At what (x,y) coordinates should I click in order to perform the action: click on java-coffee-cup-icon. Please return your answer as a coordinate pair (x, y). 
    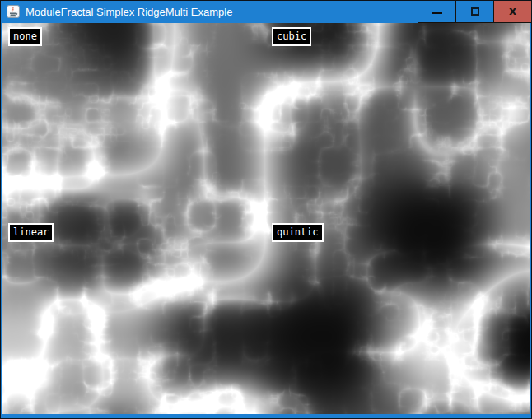
    Looking at the image, I should click on (13, 12).